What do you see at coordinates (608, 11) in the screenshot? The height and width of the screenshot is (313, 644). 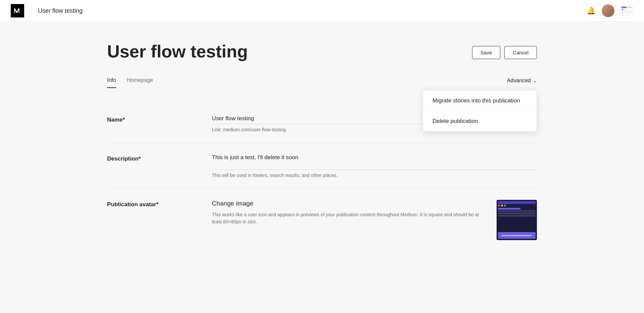 I see `avatar-image` at bounding box center [608, 11].